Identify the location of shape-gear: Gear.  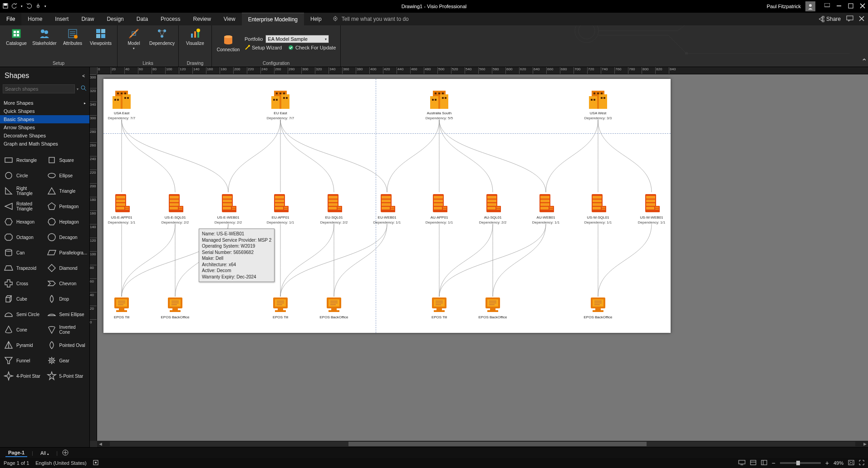
(66, 361).